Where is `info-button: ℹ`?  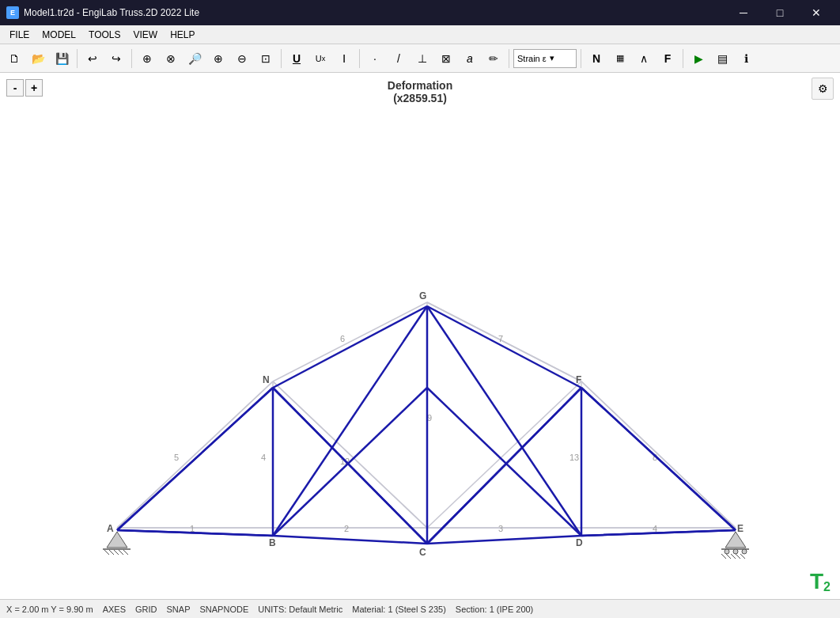 info-button: ℹ is located at coordinates (746, 59).